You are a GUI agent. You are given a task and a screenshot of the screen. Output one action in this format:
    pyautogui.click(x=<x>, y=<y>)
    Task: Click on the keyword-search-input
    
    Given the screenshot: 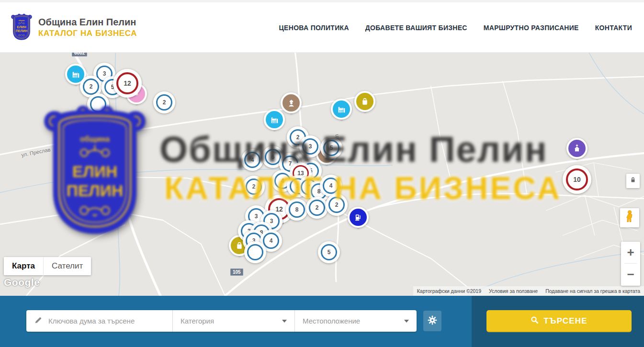 What is the action you would take?
    pyautogui.click(x=106, y=321)
    